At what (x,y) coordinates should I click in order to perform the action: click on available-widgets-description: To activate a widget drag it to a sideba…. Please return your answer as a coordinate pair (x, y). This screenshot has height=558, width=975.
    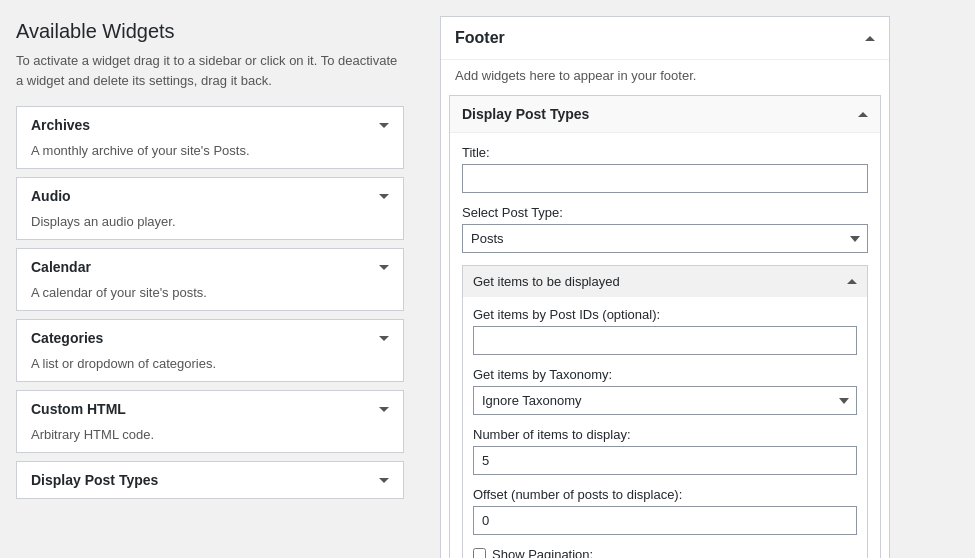
    Looking at the image, I should click on (210, 70).